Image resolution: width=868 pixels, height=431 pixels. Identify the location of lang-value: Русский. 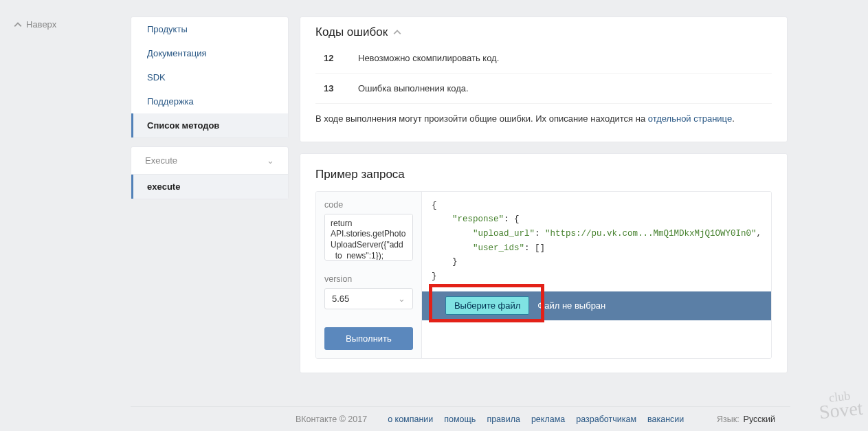
(759, 419).